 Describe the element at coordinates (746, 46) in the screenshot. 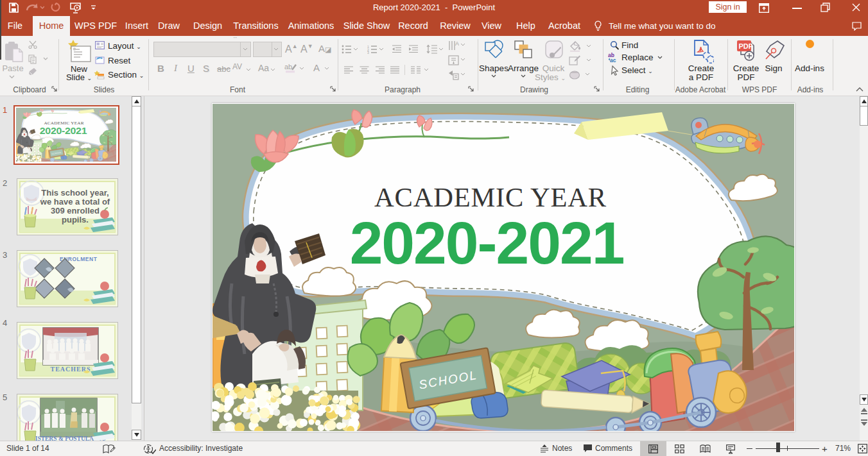

I see `svg-text: PDF` at that location.